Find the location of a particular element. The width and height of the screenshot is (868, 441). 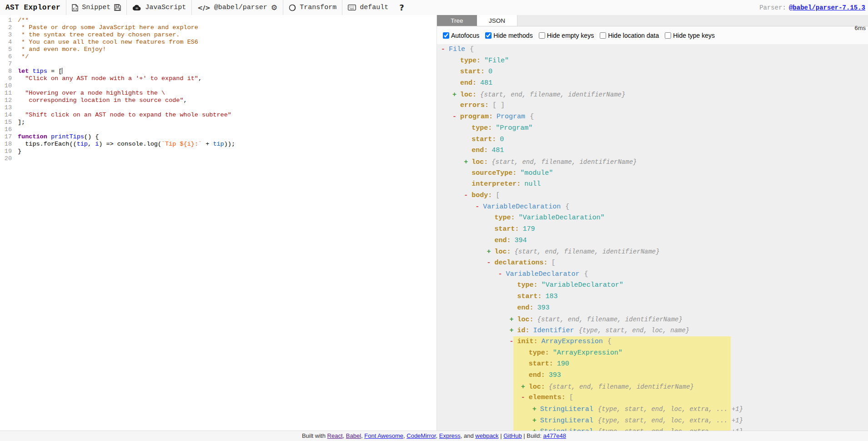

tree-row: -program:Program{ is located at coordinates (652, 117).